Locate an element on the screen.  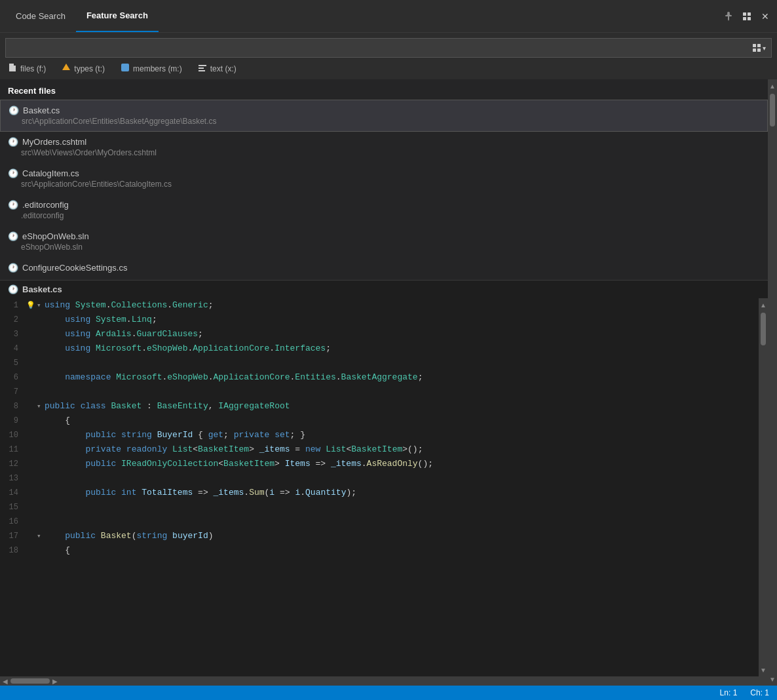
code-line-14: 14 public int TotalItems => _items.Sum(i… is located at coordinates (379, 493).